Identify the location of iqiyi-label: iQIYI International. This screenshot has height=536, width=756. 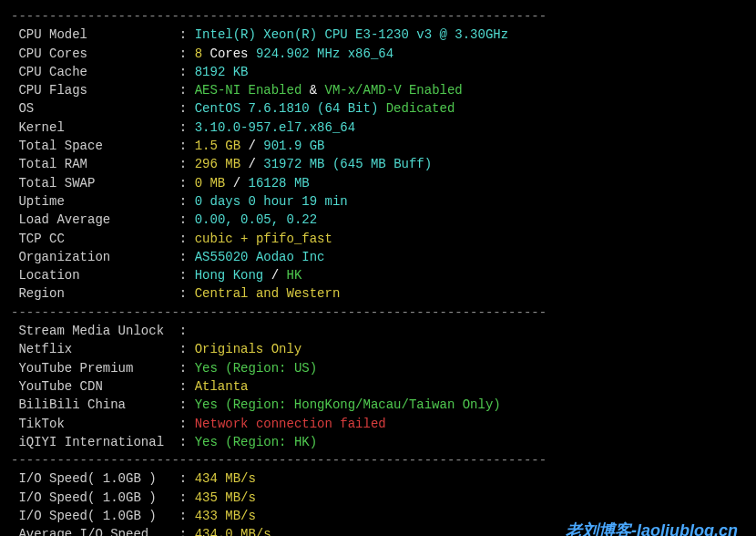
(95, 442).